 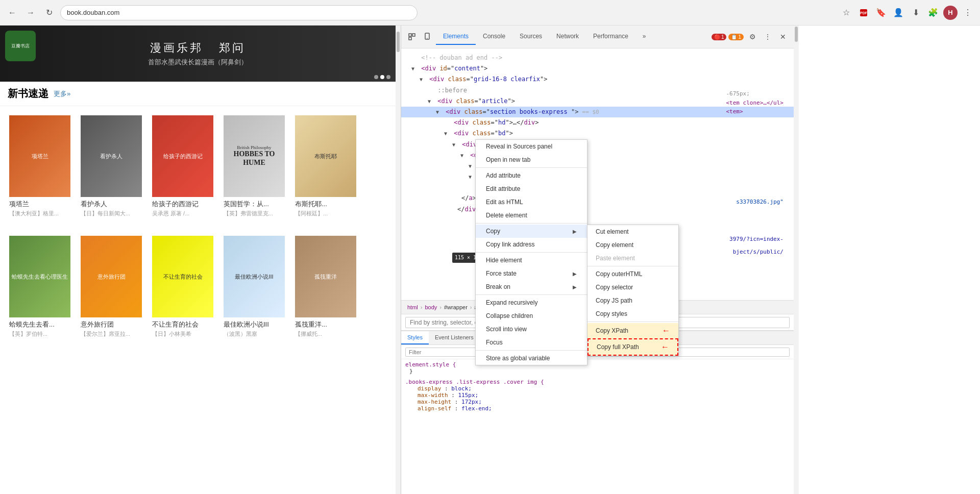 What do you see at coordinates (255, 166) in the screenshot?
I see `book-item-4: British Philosophy HOBBES TO HUME 英国哲学：从…` at bounding box center [255, 166].